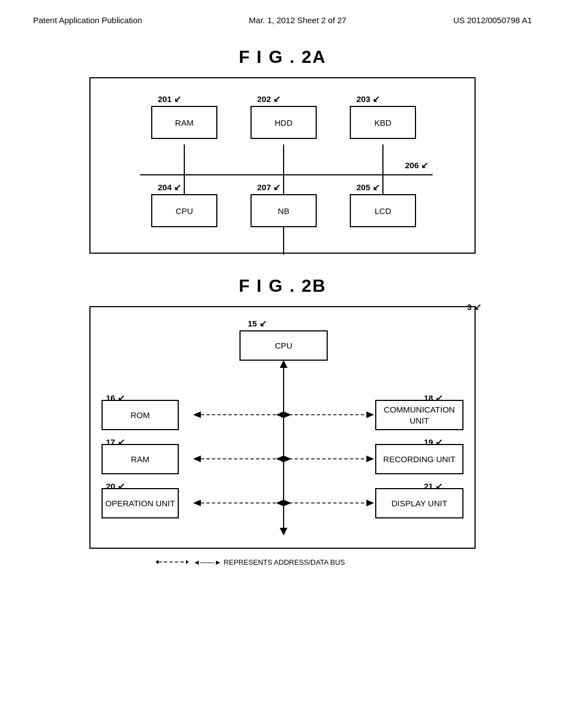 This screenshot has height=728, width=565. Describe the element at coordinates (169, 188) in the screenshot. I see `ref-204: 204 ↙` at that location.